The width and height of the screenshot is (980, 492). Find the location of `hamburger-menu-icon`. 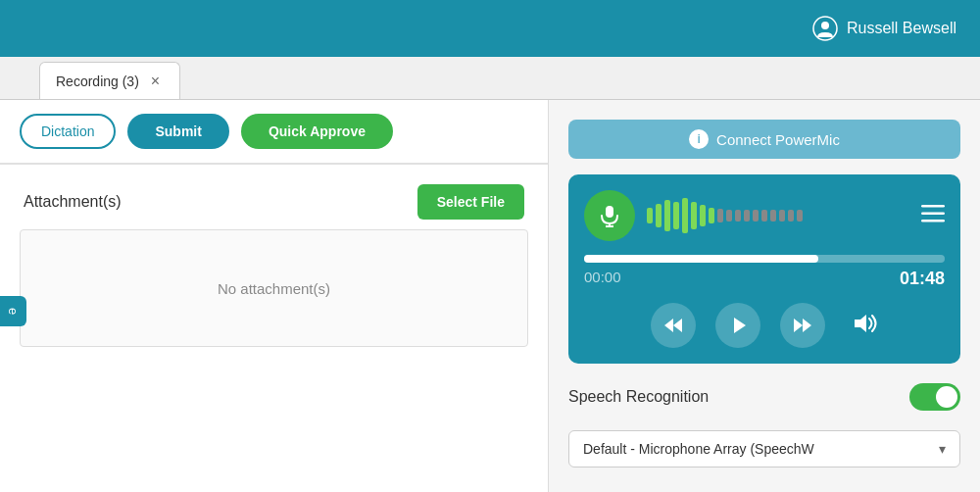

hamburger-menu-icon is located at coordinates (933, 216).